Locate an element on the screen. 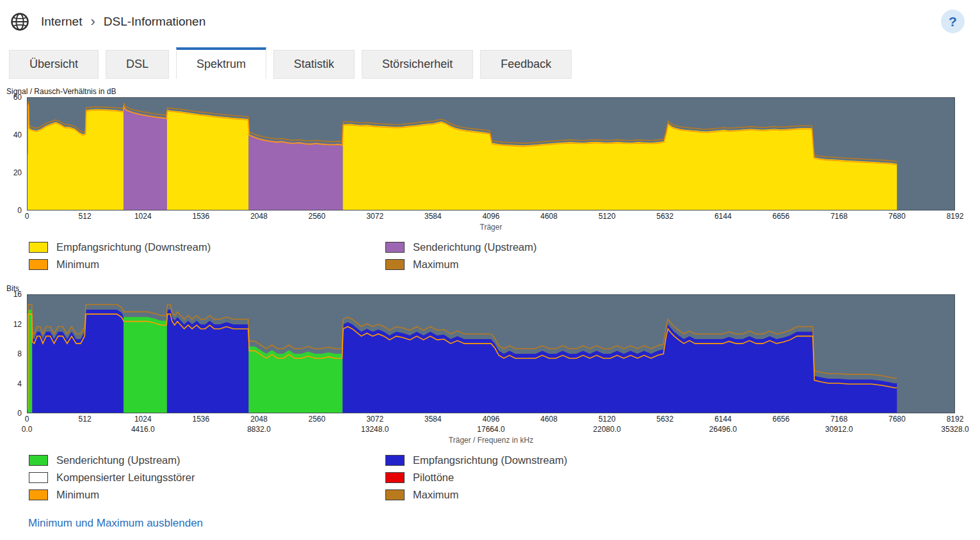  y-tick-label: 60 is located at coordinates (18, 97).